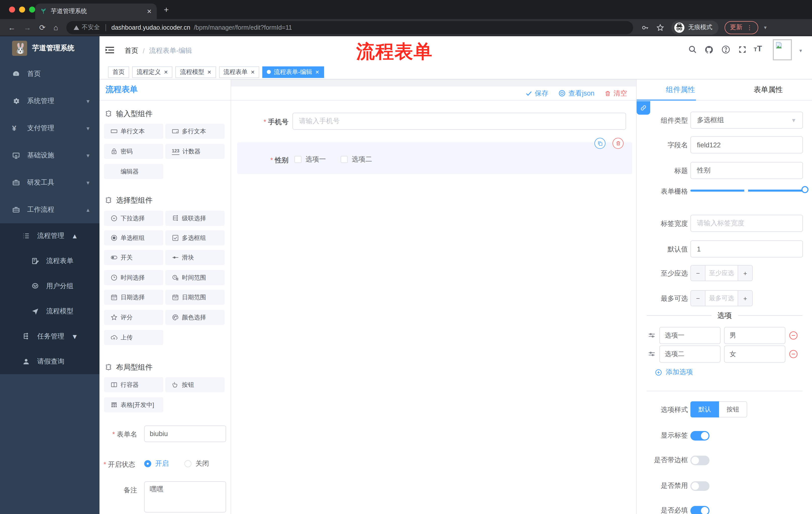 The image size is (812, 514). What do you see at coordinates (96, 11) in the screenshot?
I see `browser-tab: 芋道管理系统 ✕` at bounding box center [96, 11].